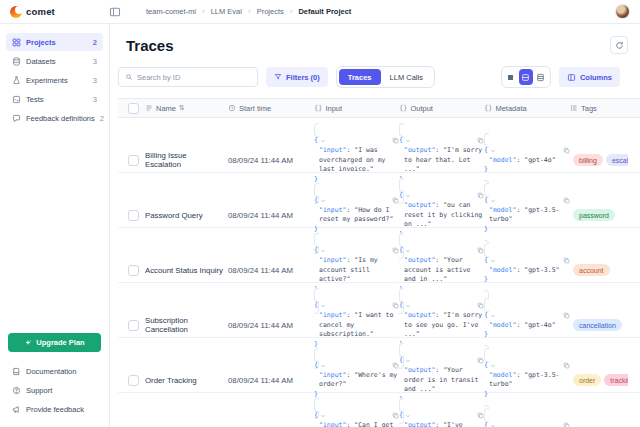 The width and height of the screenshot is (640, 427). What do you see at coordinates (324, 12) in the screenshot?
I see `breadcrumb-item: Default Project` at bounding box center [324, 12].